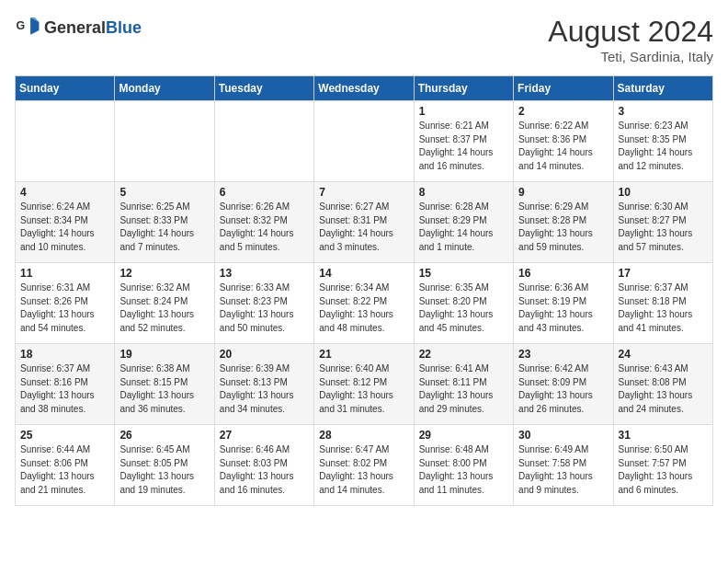  I want to click on day-header-tuesday: Tuesday, so click(264, 88).